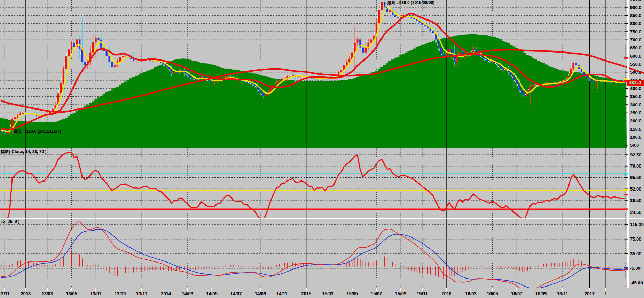 The height and width of the screenshot is (298, 644). I want to click on svg-text: 2016, so click(446, 293).